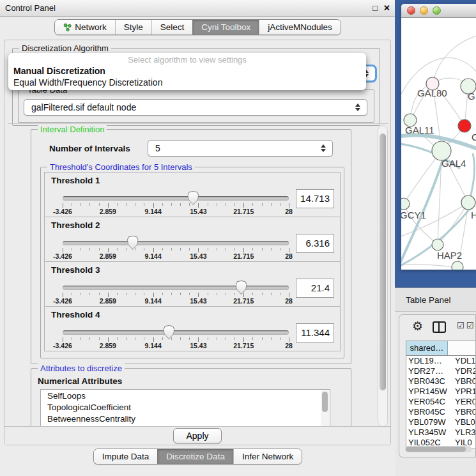 This screenshot has width=476, height=476. I want to click on checkbox-icons: ☑☑, so click(466, 326).